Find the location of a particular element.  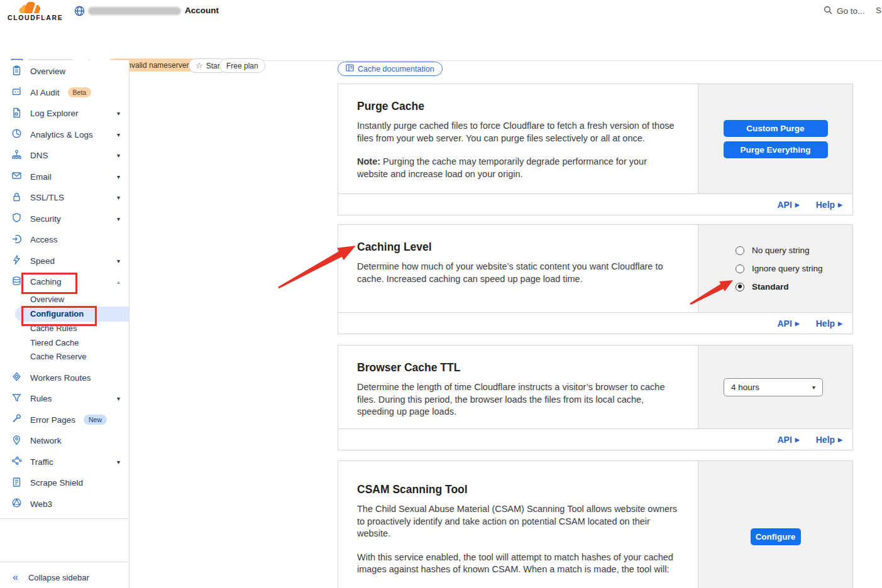

web3-icon is located at coordinates (16, 504).